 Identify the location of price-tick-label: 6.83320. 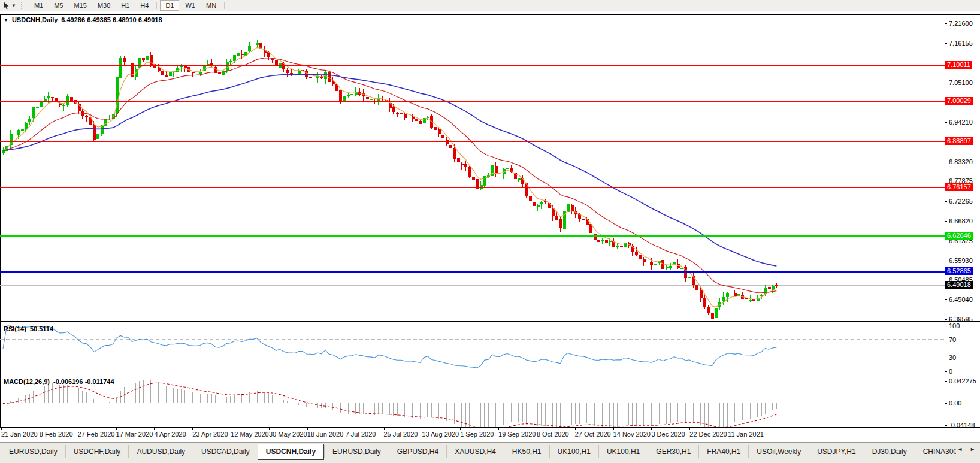
(961, 162).